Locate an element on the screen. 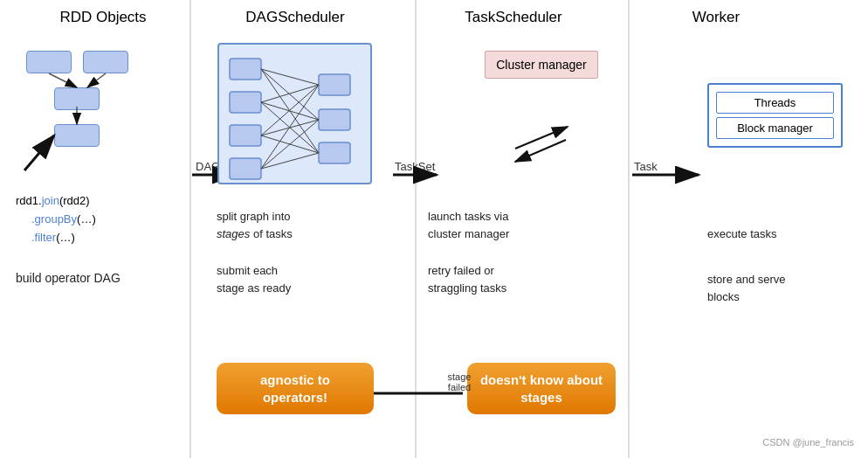  task-orange-btn: doesn't know about stages is located at coordinates (541, 388).